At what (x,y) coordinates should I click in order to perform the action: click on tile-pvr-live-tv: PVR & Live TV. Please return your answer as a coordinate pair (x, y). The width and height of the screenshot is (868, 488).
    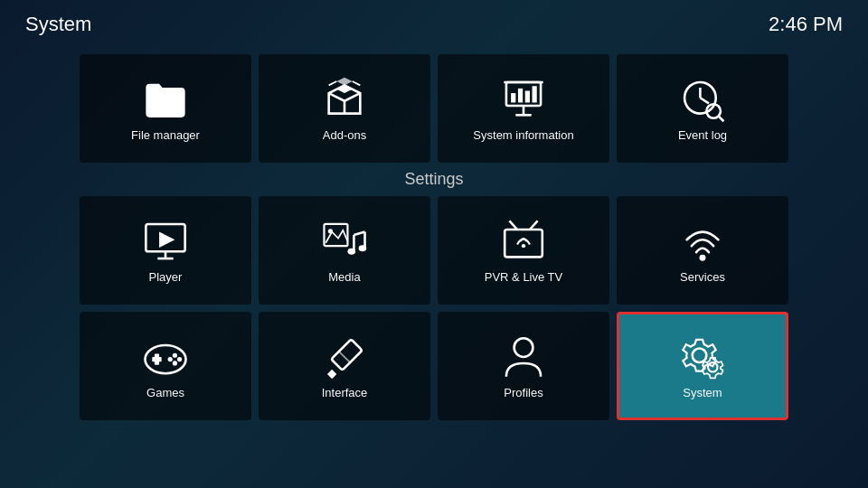
    Looking at the image, I should click on (524, 250).